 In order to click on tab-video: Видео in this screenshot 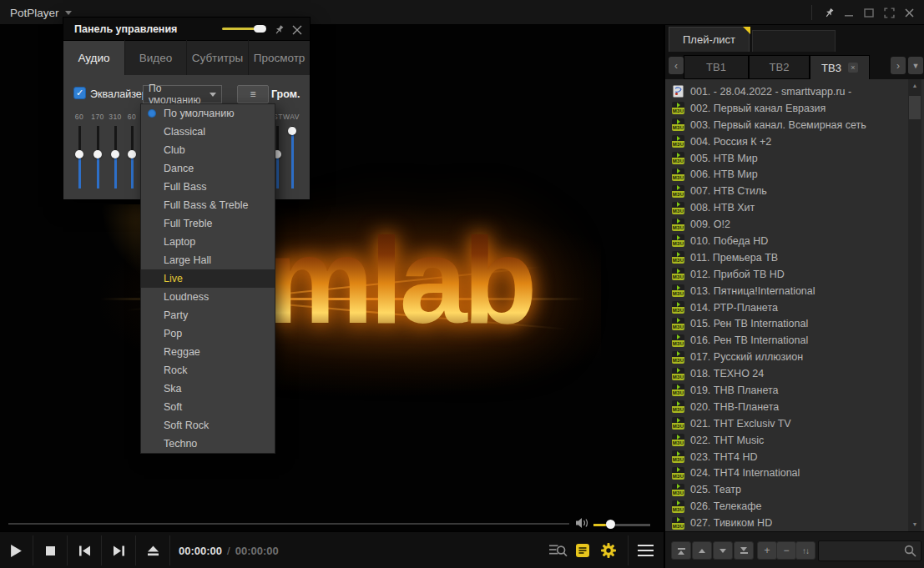, I will do `click(155, 58)`.